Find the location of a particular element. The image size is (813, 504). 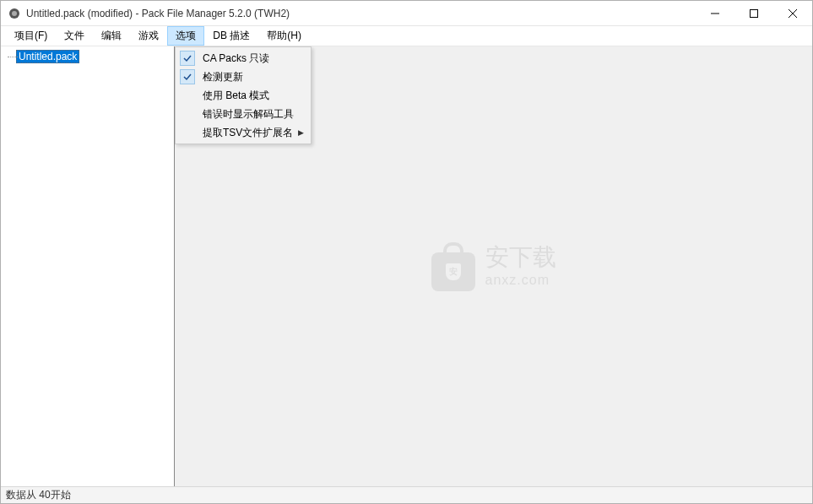

close-button is located at coordinates (793, 14).